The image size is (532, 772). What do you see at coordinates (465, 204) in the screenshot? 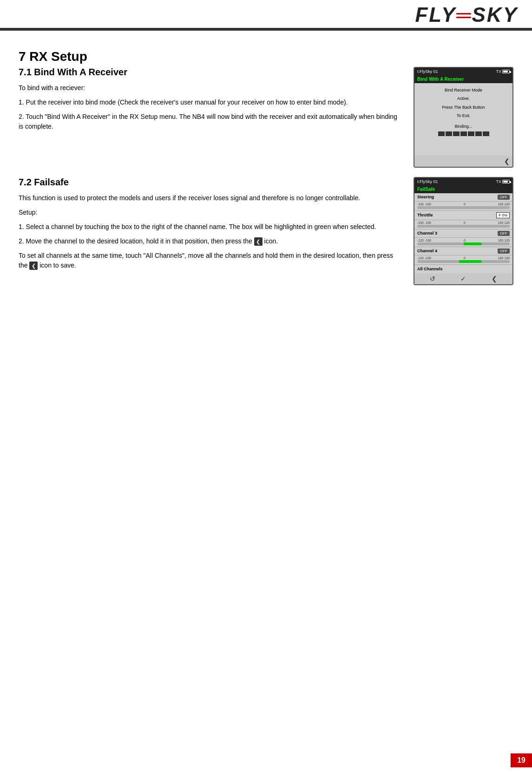
I see `slider-label-center: 0` at bounding box center [465, 204].